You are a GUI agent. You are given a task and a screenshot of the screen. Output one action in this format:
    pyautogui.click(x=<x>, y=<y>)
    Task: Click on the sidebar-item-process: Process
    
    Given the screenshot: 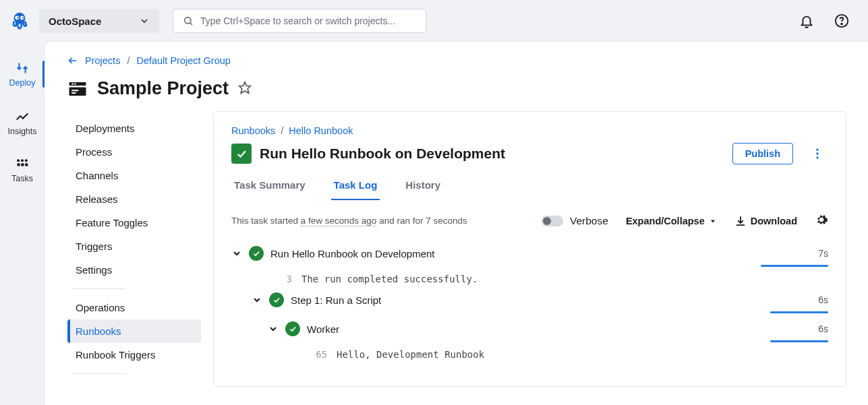 What is the action you would take?
    pyautogui.click(x=134, y=152)
    